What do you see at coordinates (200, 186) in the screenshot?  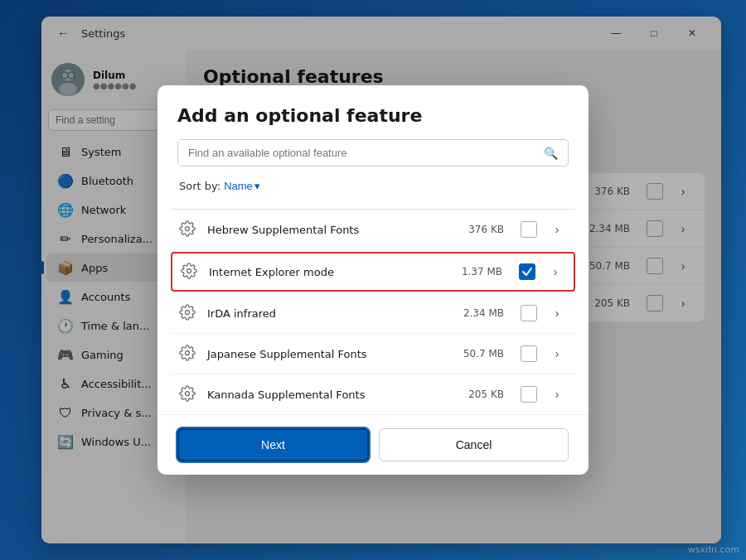 I see `modal-sort-label: Sort by:` at bounding box center [200, 186].